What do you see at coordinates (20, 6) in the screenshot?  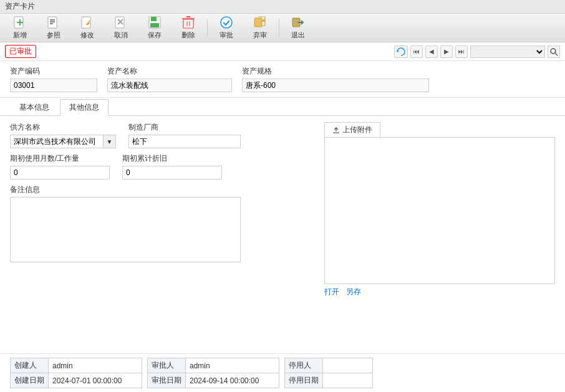 I see `window-title: 资产卡片` at bounding box center [20, 6].